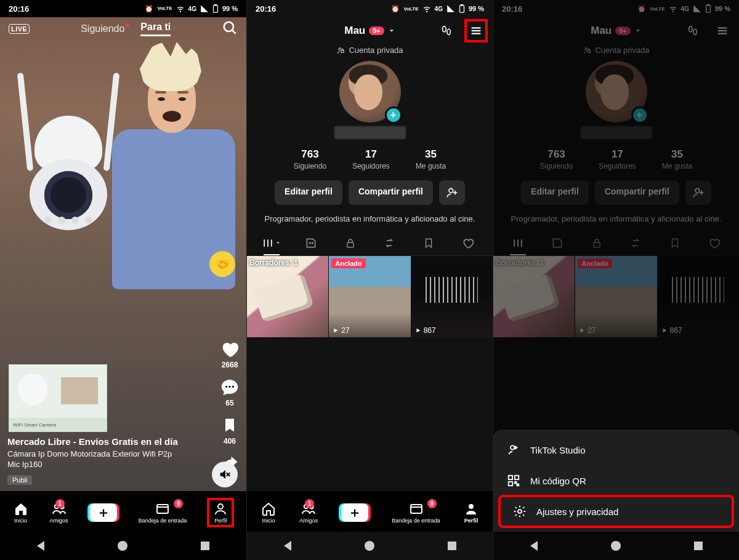  What do you see at coordinates (269, 509) in the screenshot?
I see `home-icon` at bounding box center [269, 509].